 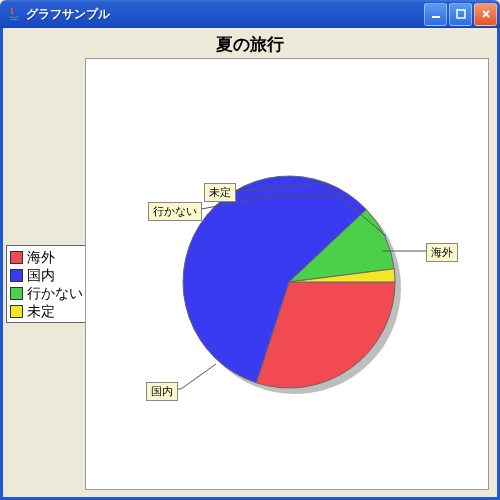 I want to click on legend-label: 国内, so click(x=41, y=275).